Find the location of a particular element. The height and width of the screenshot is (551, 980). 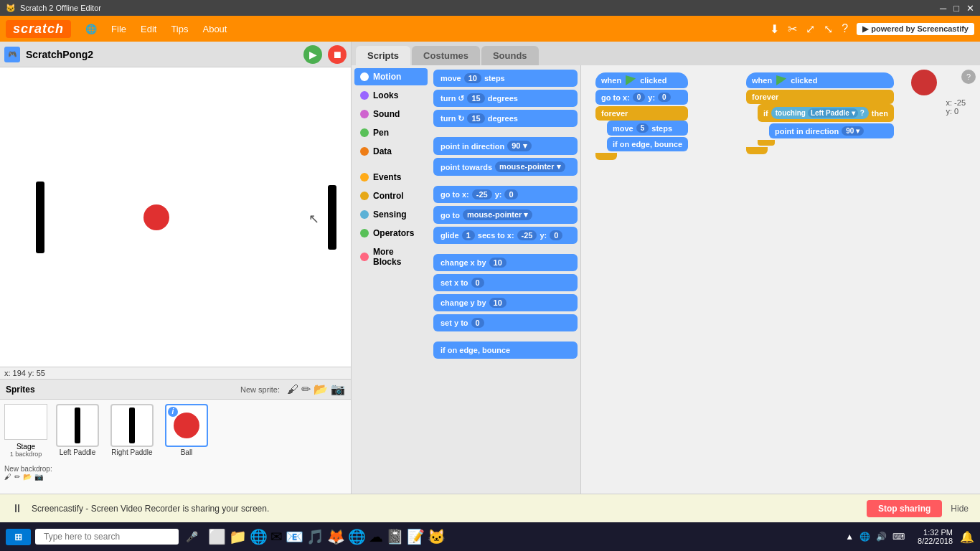

help-question-icon: ? is located at coordinates (969, 77).